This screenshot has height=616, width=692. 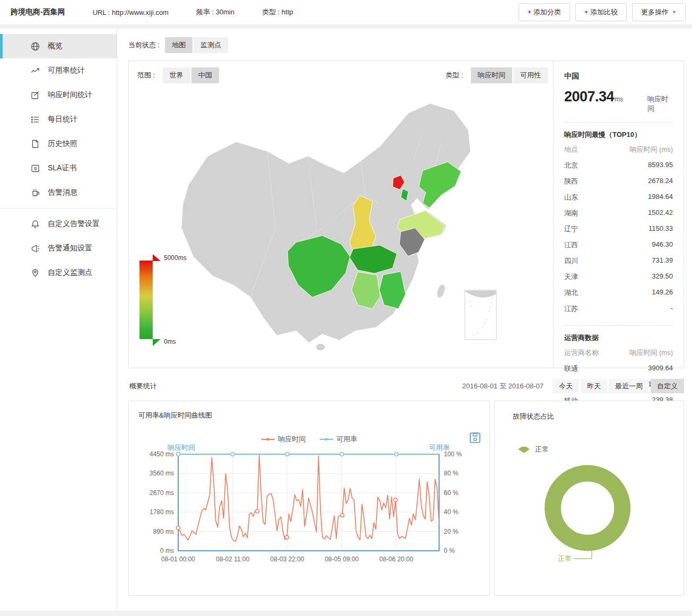 I want to click on sidebar-item-document: 历史快照, so click(x=58, y=144).